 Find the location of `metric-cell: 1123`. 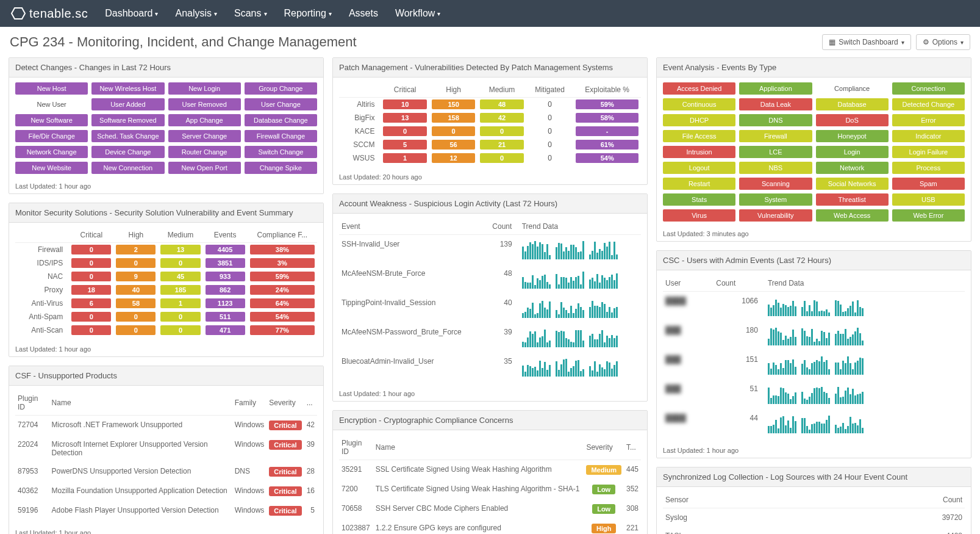

metric-cell: 1123 is located at coordinates (226, 303).